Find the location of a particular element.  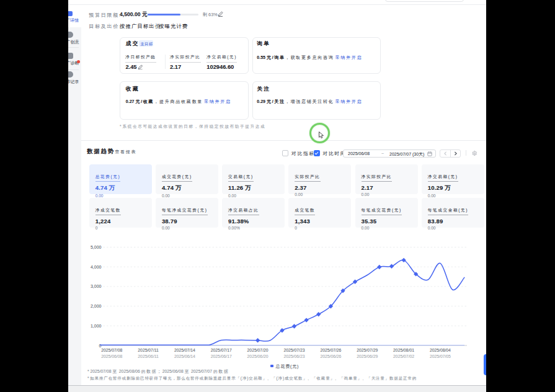

svg-text: 2025/07/11 is located at coordinates (148, 350).